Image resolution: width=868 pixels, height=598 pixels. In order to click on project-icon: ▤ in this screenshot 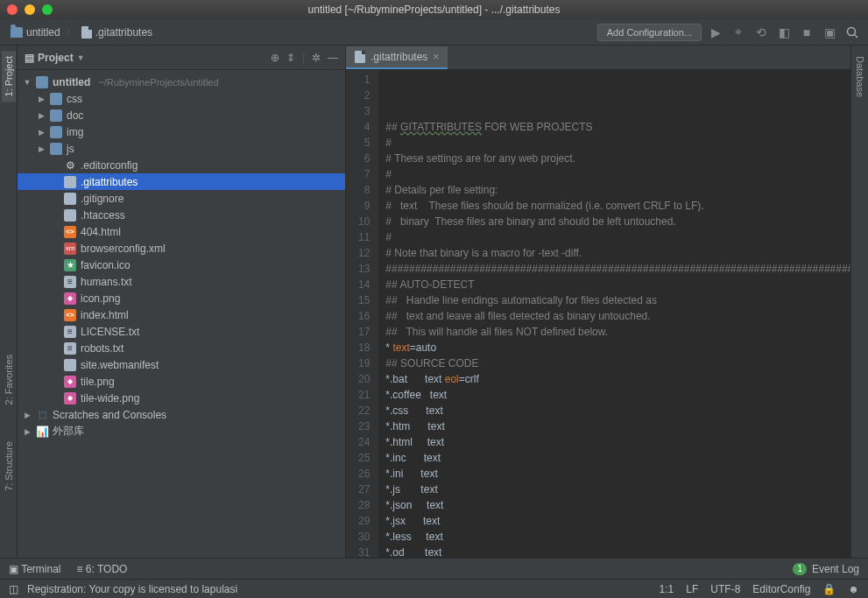, I will do `click(30, 58)`.